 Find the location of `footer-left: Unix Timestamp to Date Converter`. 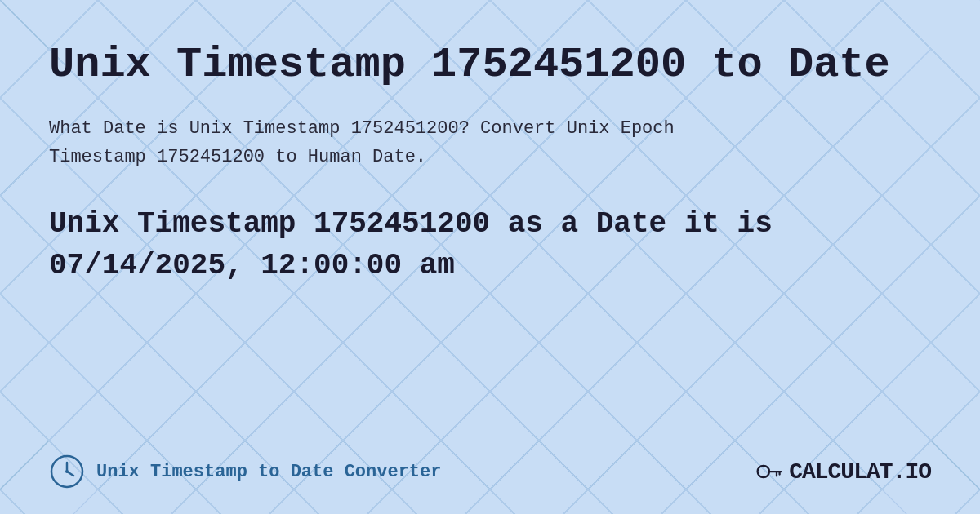

footer-left: Unix Timestamp to Date Converter is located at coordinates (245, 472).